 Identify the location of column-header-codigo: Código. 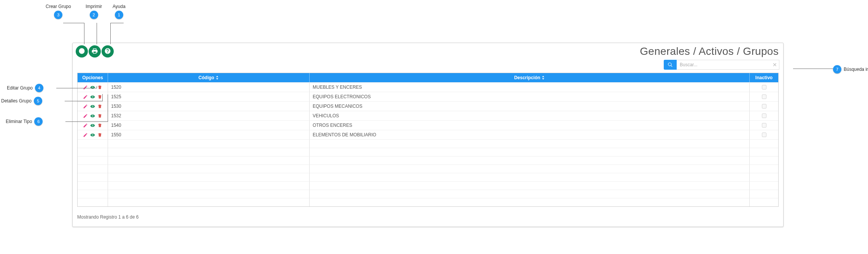
(209, 78).